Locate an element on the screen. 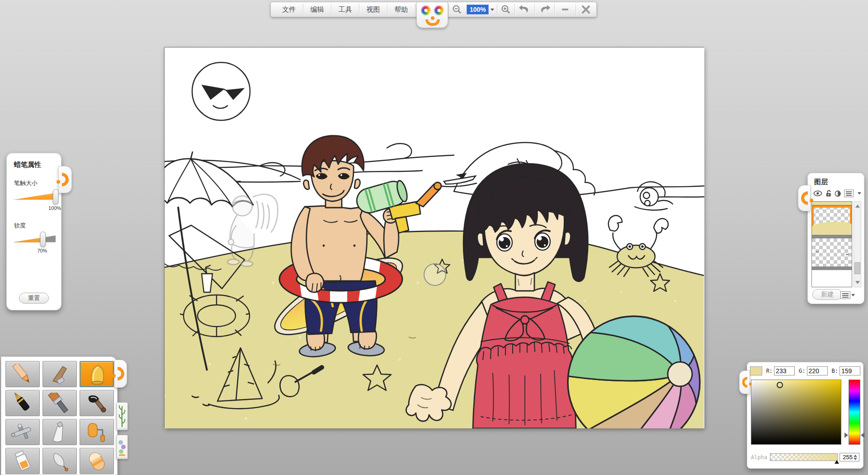  layers-title: 图层 is located at coordinates (836, 180).